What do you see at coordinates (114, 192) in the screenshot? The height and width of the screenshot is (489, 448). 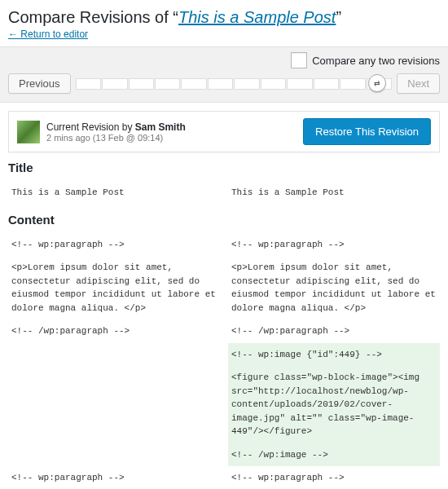 I see `title-left: This is a Sample Post` at bounding box center [114, 192].